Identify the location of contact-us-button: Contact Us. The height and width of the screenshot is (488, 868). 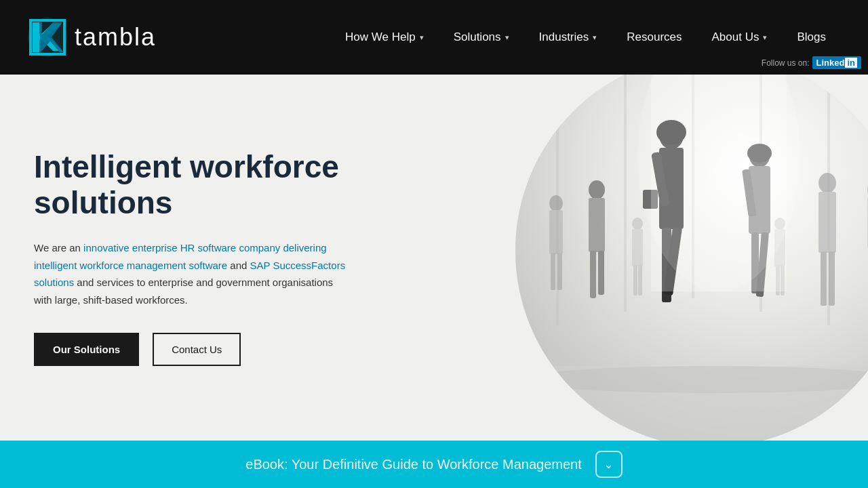
(197, 350).